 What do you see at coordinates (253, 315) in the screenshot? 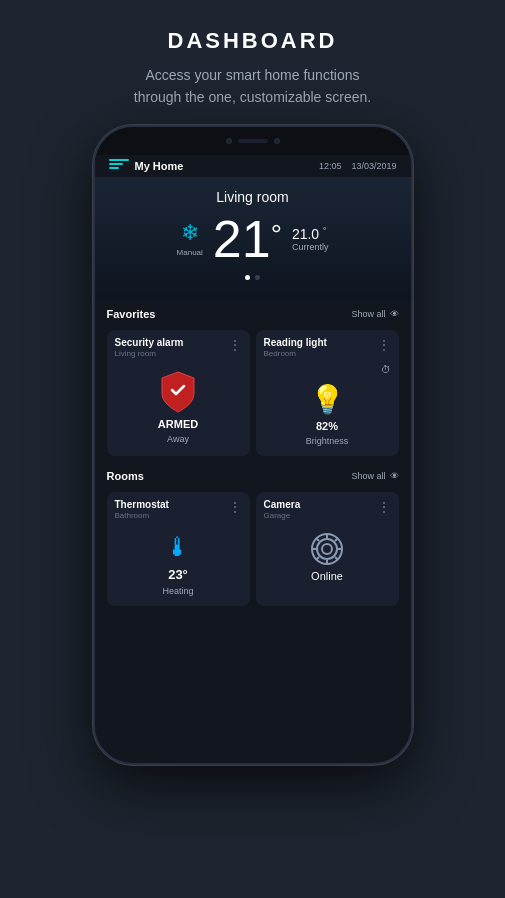
I see `favorites-section: Favorites Show all 👁` at bounding box center [253, 315].